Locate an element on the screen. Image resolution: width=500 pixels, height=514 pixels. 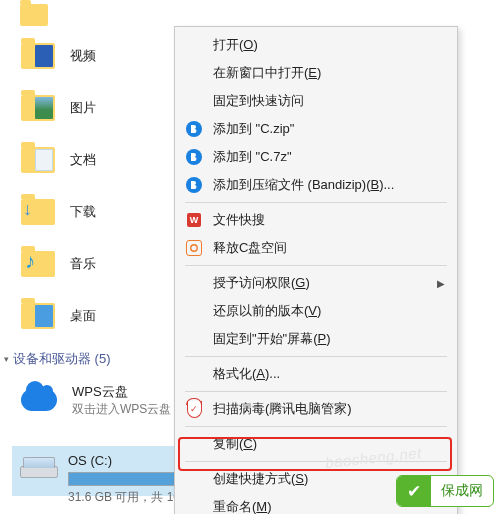
wps-drive: WPS云盘双击进入WPS云盘 is located at coordinates (122, 400).